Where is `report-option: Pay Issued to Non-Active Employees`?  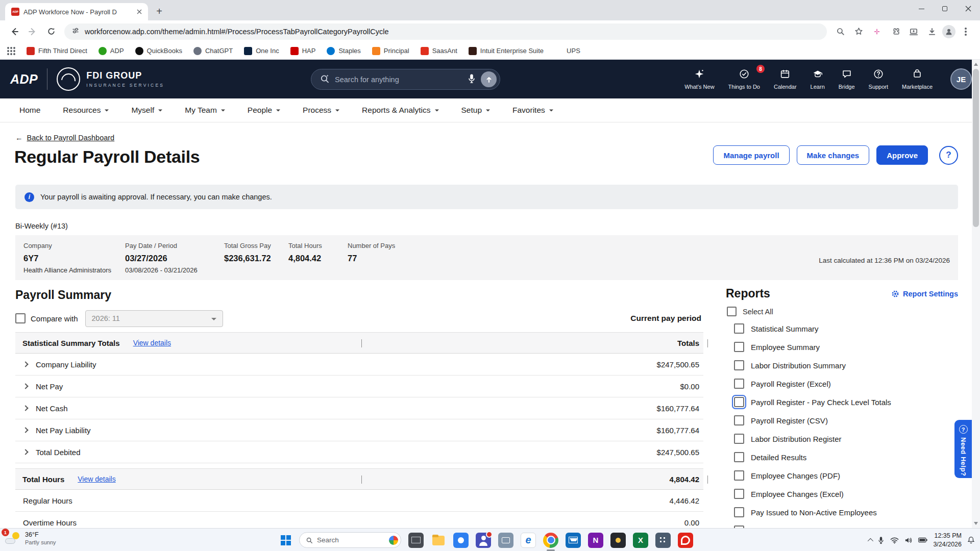
report-option: Pay Issued to Non-Active Employees is located at coordinates (846, 512).